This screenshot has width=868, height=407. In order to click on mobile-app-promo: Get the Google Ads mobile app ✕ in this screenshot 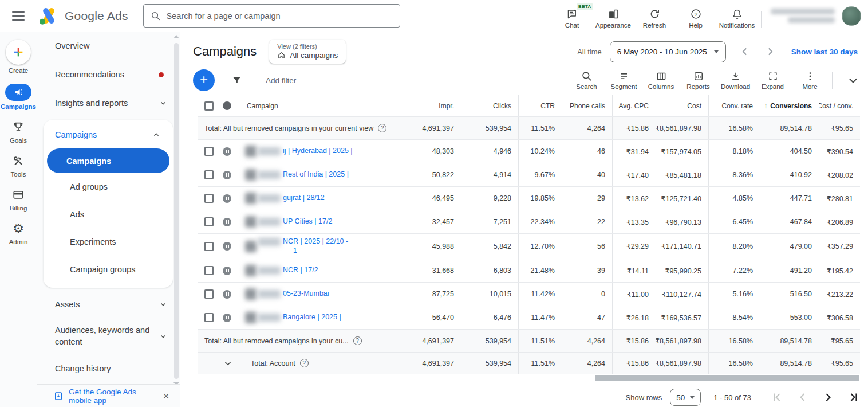, I will do `click(108, 396)`.